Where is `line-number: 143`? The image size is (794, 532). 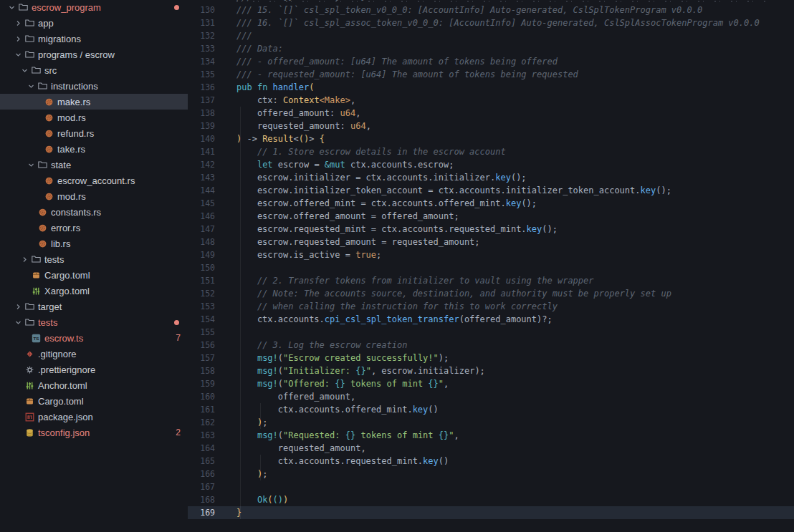 line-number: 143 is located at coordinates (201, 178).